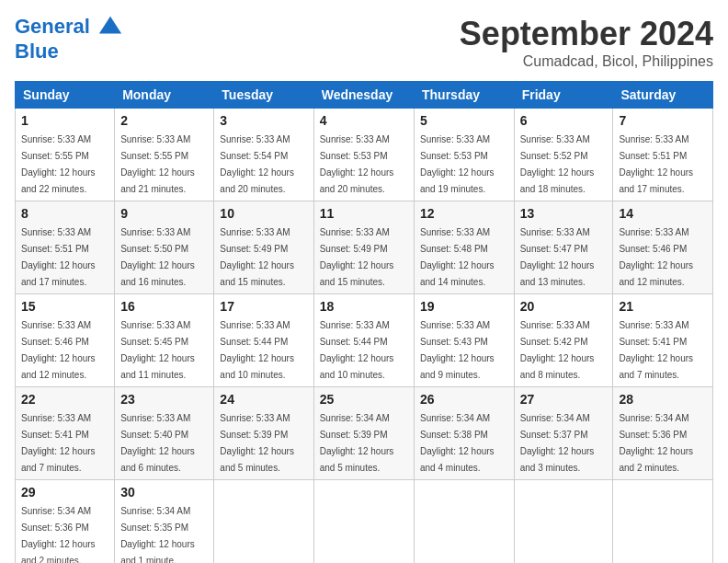 The height and width of the screenshot is (563, 728). What do you see at coordinates (465, 248) in the screenshot?
I see `calendar-cell: 12Sunrise: 5:33 AM Sunset: 5:48 PM Dayli…` at bounding box center [465, 248].